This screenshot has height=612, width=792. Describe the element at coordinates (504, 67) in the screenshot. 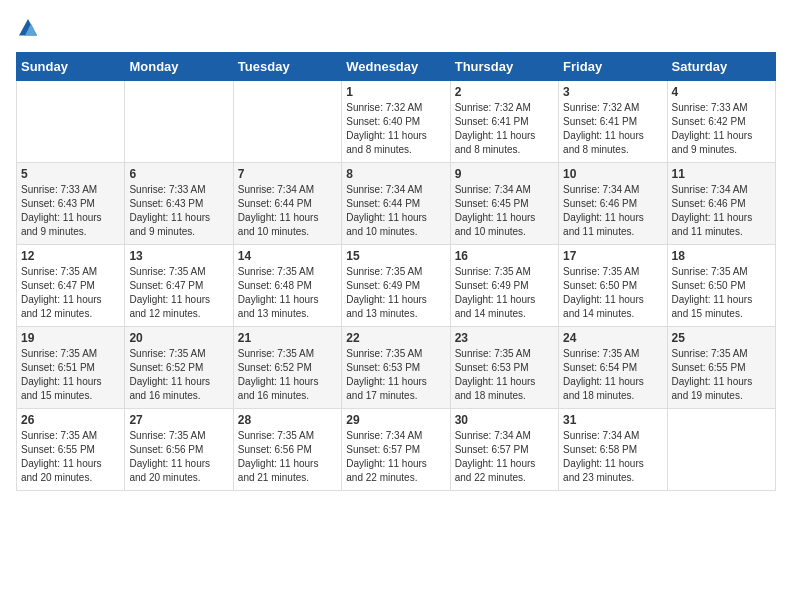

I see `day-header-thursday: Thursday` at that location.